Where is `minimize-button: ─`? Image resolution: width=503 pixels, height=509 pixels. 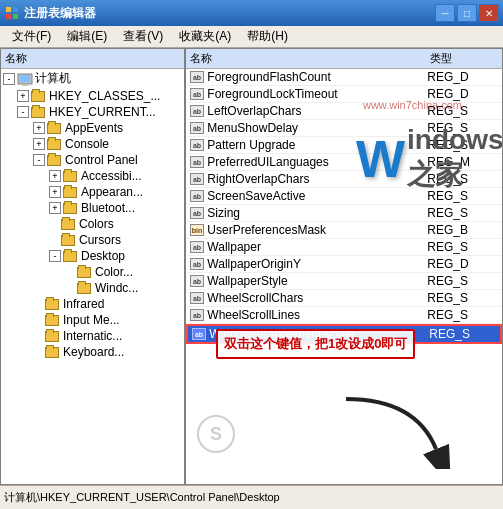
minimize-button: ─ is located at coordinates (445, 13).